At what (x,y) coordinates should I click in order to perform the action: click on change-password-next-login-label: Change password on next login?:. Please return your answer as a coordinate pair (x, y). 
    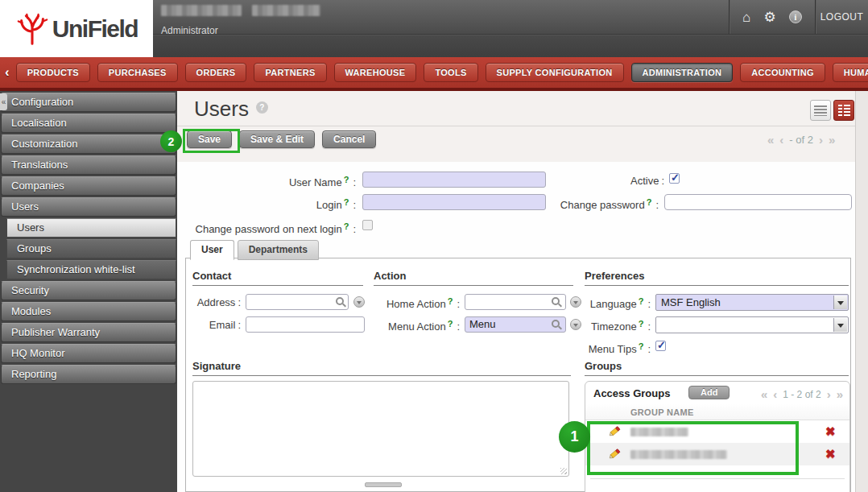
    Looking at the image, I should click on (267, 229).